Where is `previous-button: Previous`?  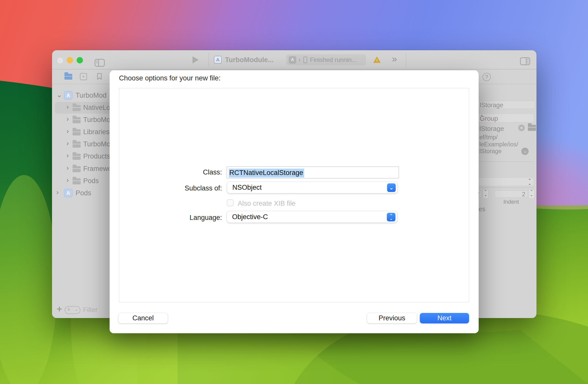 previous-button: Previous is located at coordinates (392, 318).